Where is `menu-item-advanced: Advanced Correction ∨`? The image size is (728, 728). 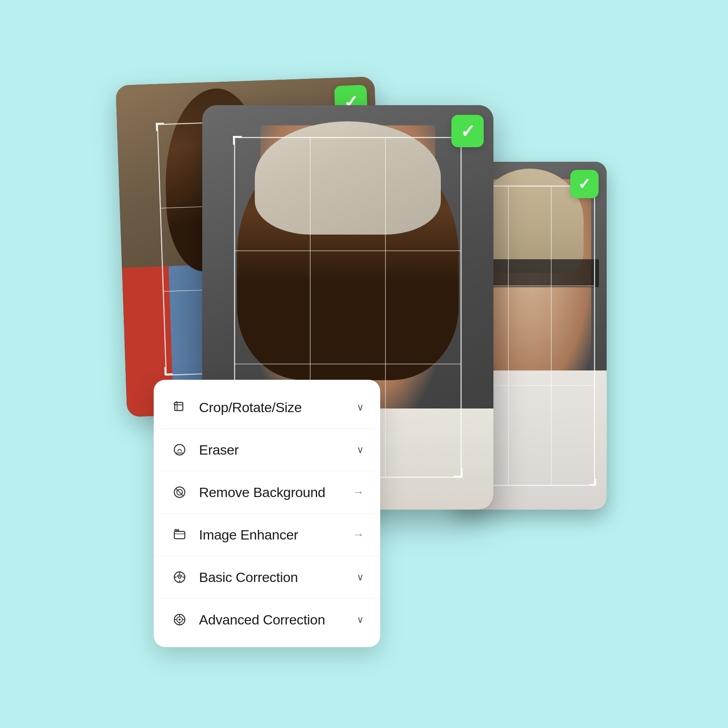 menu-item-advanced: Advanced Correction ∨ is located at coordinates (267, 620).